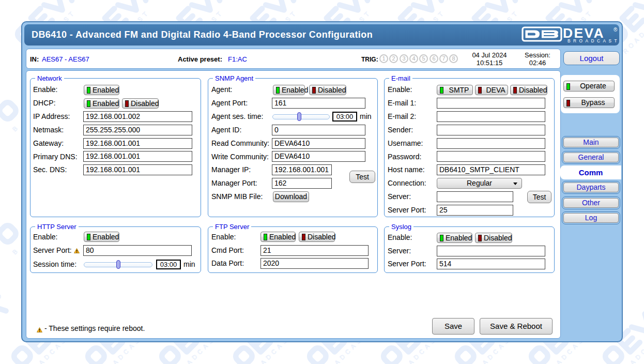 The width and height of the screenshot is (644, 364). Describe the element at coordinates (592, 41) in the screenshot. I see `svg-text: BROADCAST` at that location.